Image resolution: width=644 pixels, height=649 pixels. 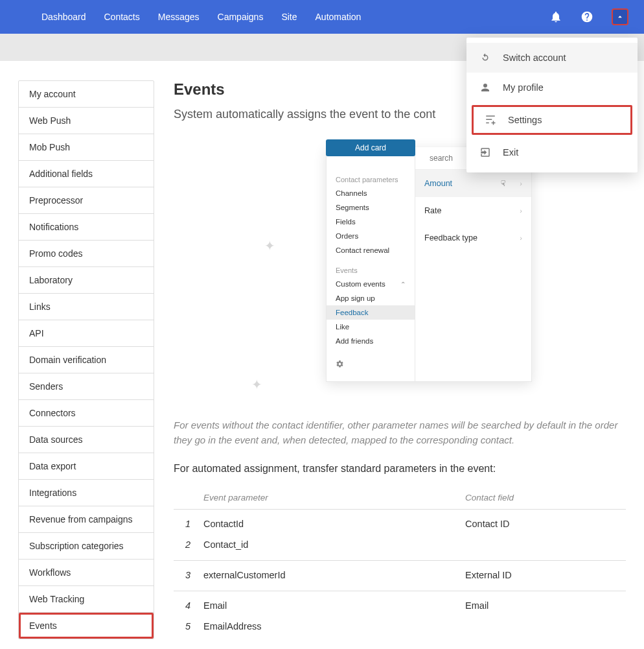 What do you see at coordinates (86, 307) in the screenshot?
I see `sidebar-item-links: Links` at bounding box center [86, 307].